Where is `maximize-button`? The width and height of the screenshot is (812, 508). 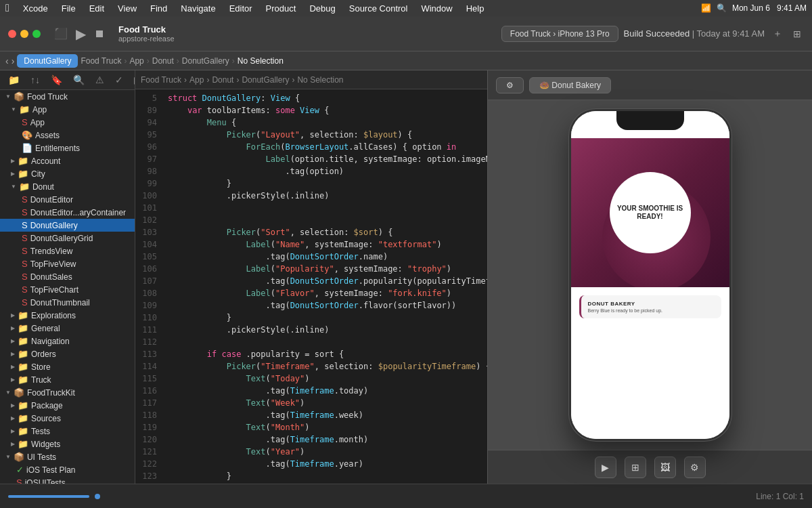
maximize-button is located at coordinates (37, 34).